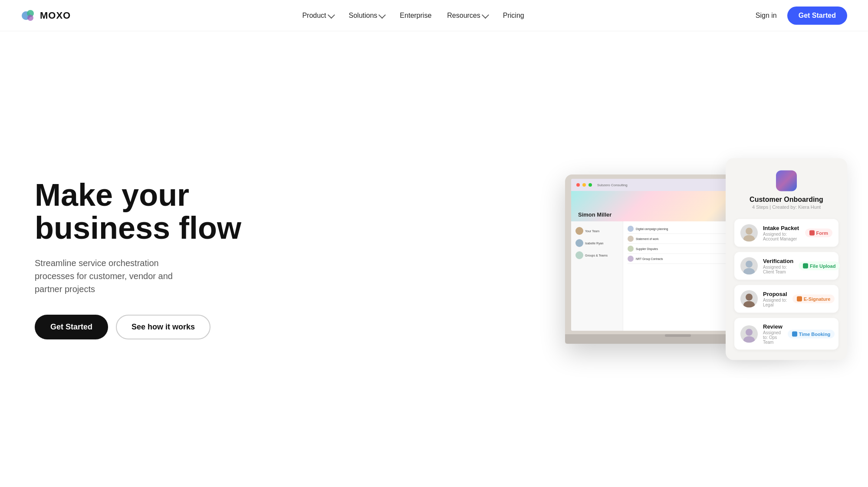  Describe the element at coordinates (773, 338) in the screenshot. I see `step-assigned-4: Assigned to: Ops Team` at that location.